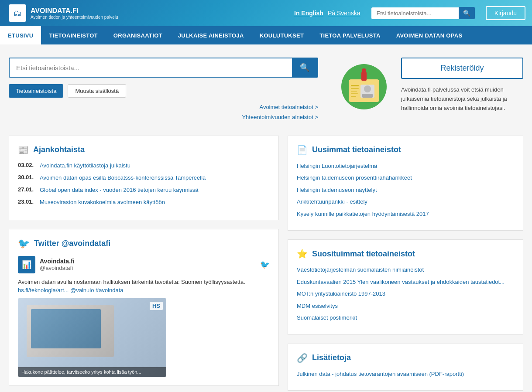 The height and width of the screenshot is (392, 532). Describe the element at coordinates (265, 265) in the screenshot. I see `tweet-bird-icon: 🐦` at that location.